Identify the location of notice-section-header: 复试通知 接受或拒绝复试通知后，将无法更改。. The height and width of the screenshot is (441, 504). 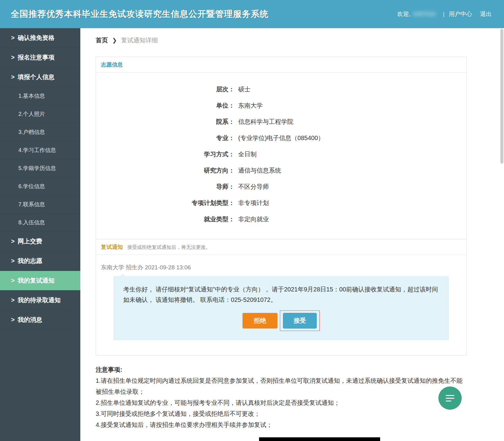
(281, 247).